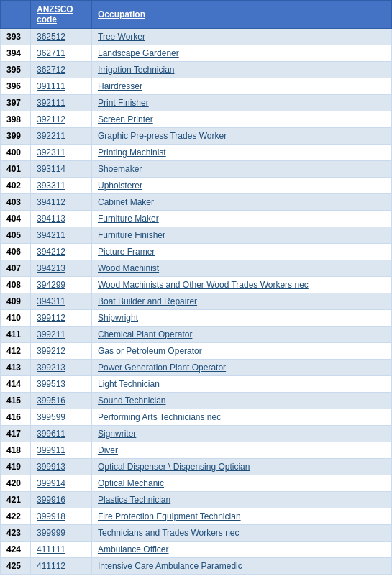  I want to click on row-occupation: Landscape Gardener, so click(242, 53).